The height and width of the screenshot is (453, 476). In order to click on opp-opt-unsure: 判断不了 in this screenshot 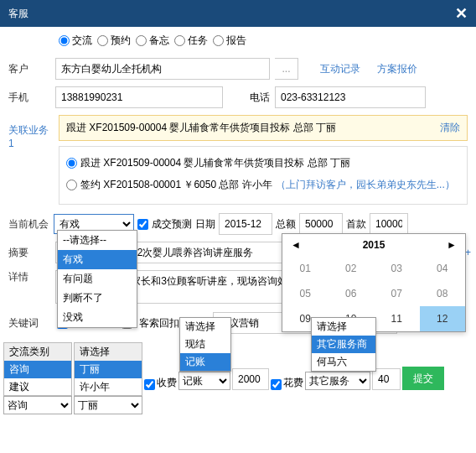, I will do `click(97, 299)`.